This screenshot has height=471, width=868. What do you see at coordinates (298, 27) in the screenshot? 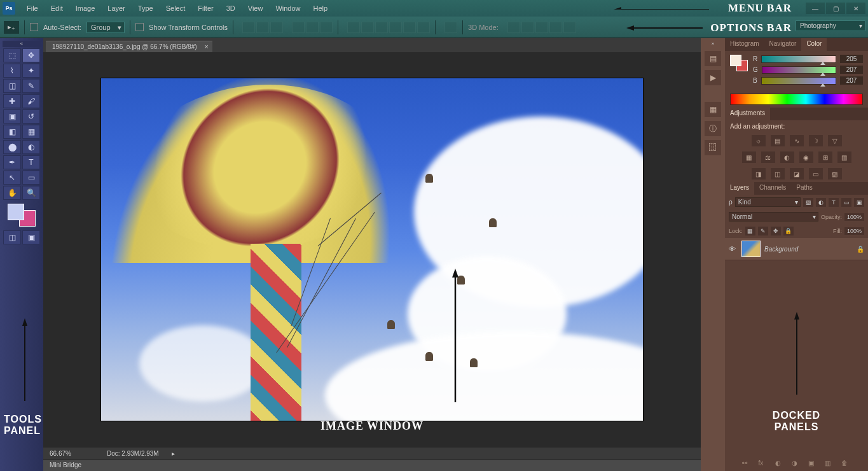
I see `align-left-icon` at bounding box center [298, 27].